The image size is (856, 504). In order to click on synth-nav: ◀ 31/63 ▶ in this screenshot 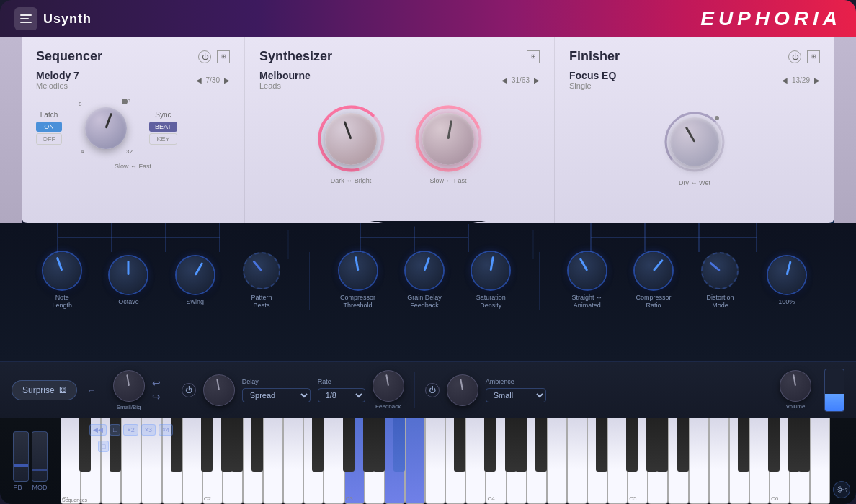, I will do `click(520, 81)`.